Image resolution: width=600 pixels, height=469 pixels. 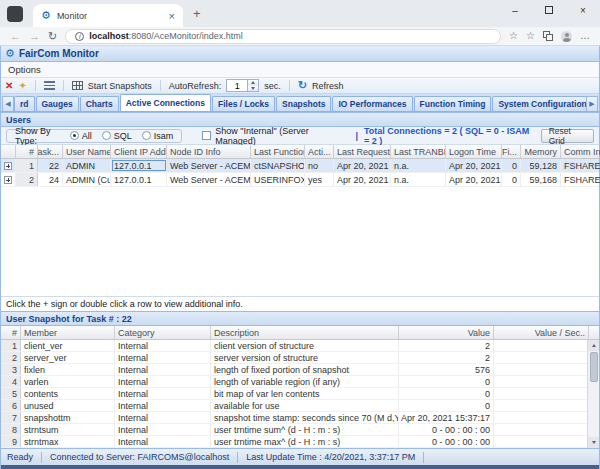 I want to click on column-header: Category, so click(x=163, y=332).